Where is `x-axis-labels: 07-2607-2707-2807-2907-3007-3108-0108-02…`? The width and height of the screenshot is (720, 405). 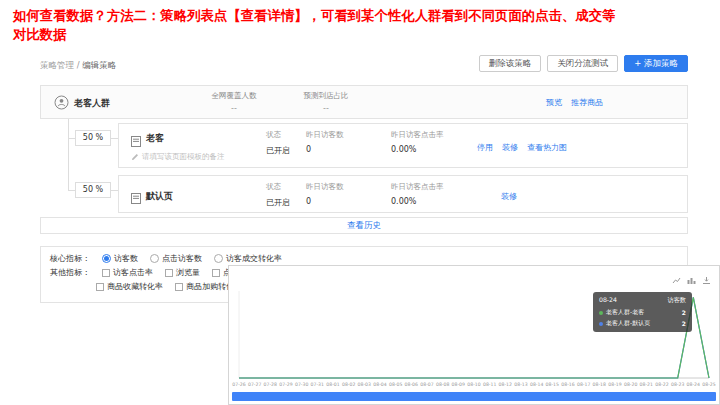
x-axis-labels: 07-2607-2707-2807-2907-3007-3108-0108-02… is located at coordinates (474, 384).